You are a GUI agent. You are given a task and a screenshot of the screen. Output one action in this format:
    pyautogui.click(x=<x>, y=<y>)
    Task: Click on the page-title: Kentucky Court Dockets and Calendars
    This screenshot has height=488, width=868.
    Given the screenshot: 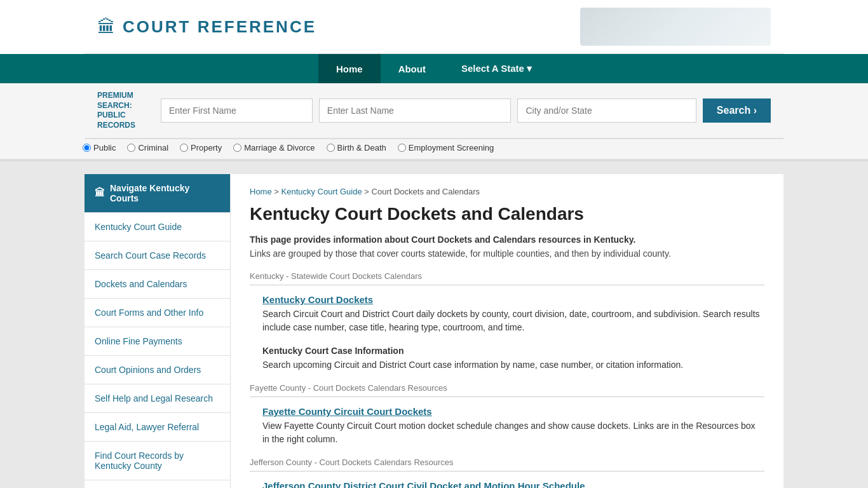 What is the action you would take?
    pyautogui.click(x=507, y=214)
    